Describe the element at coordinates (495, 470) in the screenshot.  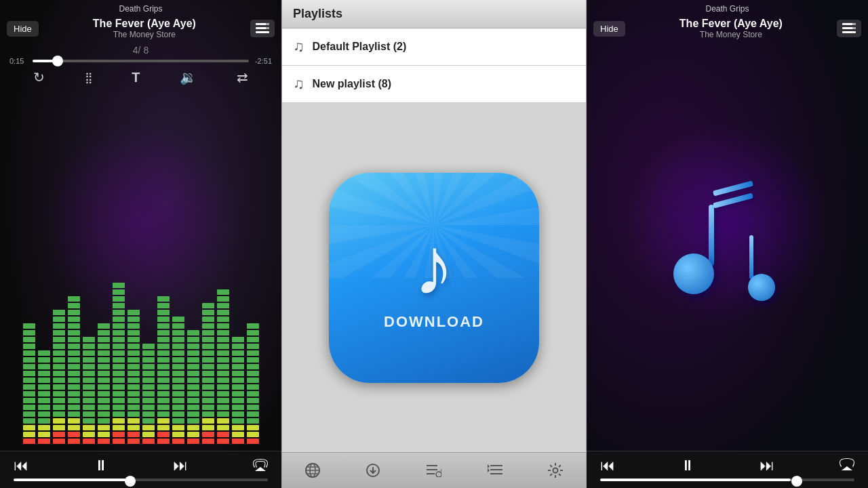
I see `queue-tab` at that location.